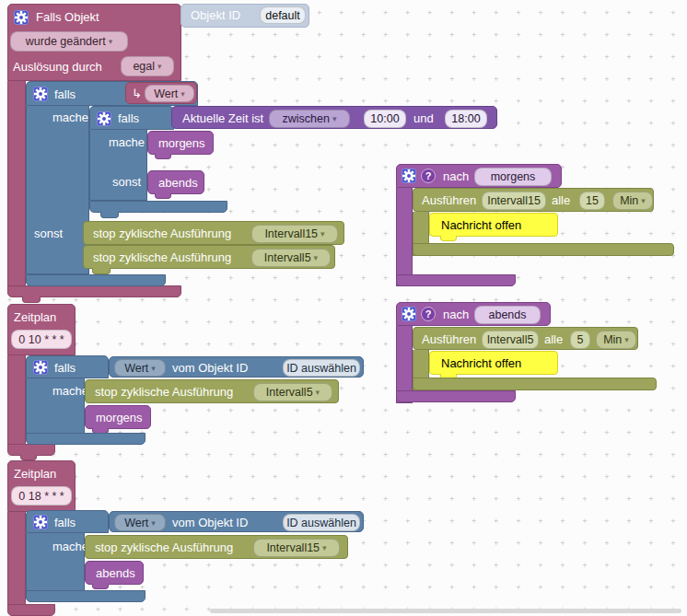  What do you see at coordinates (514, 201) in the screenshot?
I see `exec-interval-field: Intervall15` at bounding box center [514, 201].